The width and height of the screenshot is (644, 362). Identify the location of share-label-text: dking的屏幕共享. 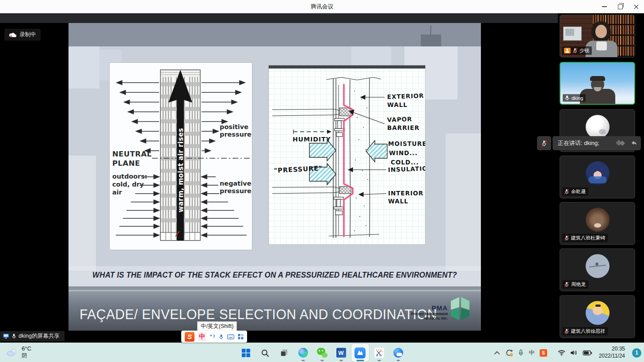
(39, 336).